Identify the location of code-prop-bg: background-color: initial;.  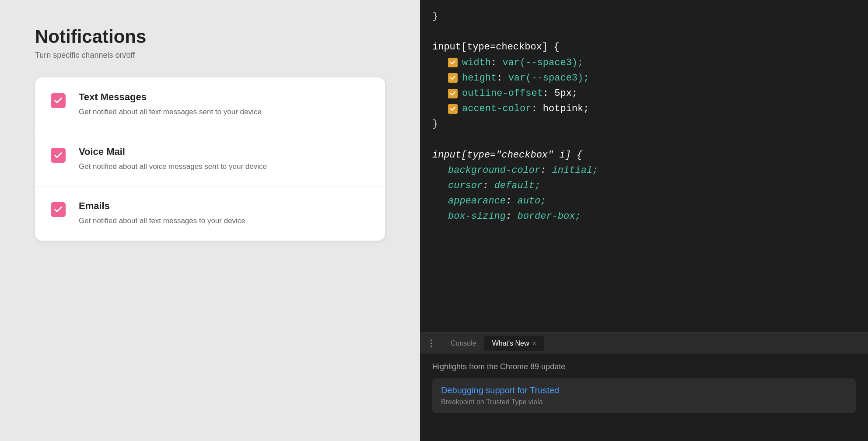
(652, 171).